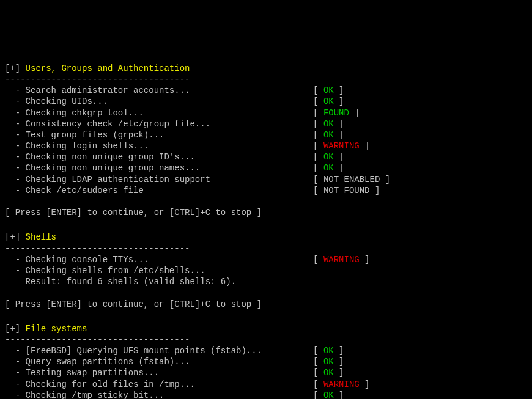 This screenshot has height=399, width=532. What do you see at coordinates (266, 191) in the screenshot?
I see `check-row: - Check /etc/sudoers file [ NOT FOUND ]` at bounding box center [266, 191].